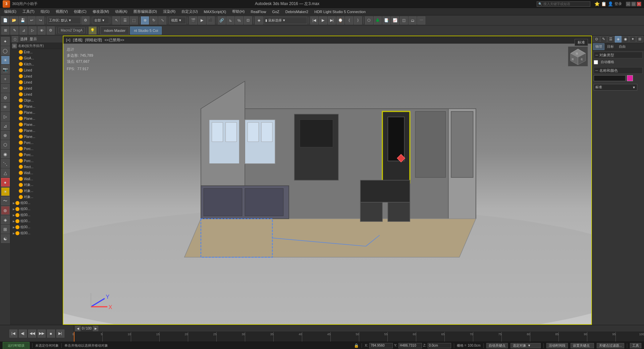  I want to click on tab-settings: ⊞, so click(640, 39).